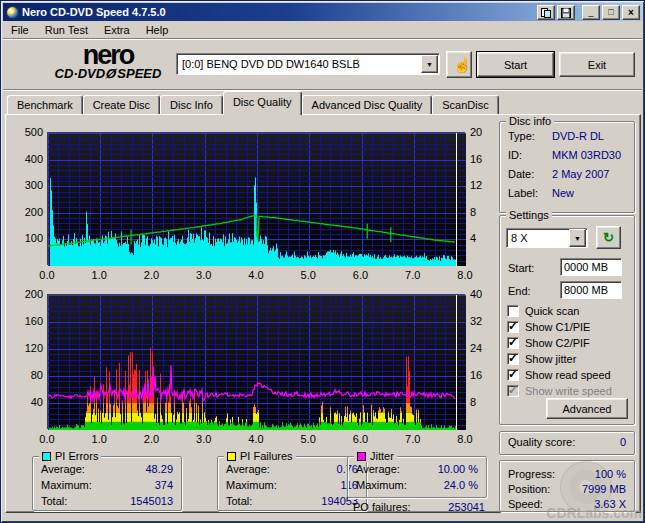 The height and width of the screenshot is (523, 645). I want to click on menu-item-run-test: Run Test, so click(66, 30).